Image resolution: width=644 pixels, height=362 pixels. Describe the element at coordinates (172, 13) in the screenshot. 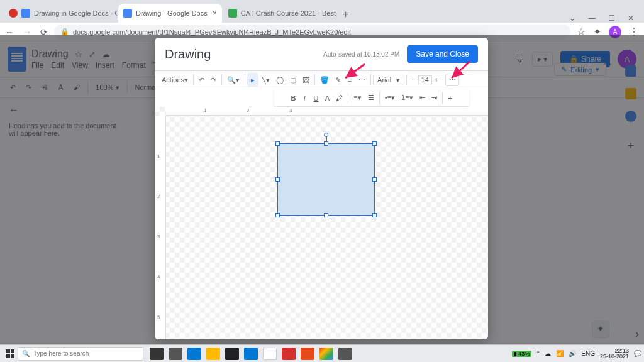

I see `tab-title: Drawing - Google Docs` at that location.